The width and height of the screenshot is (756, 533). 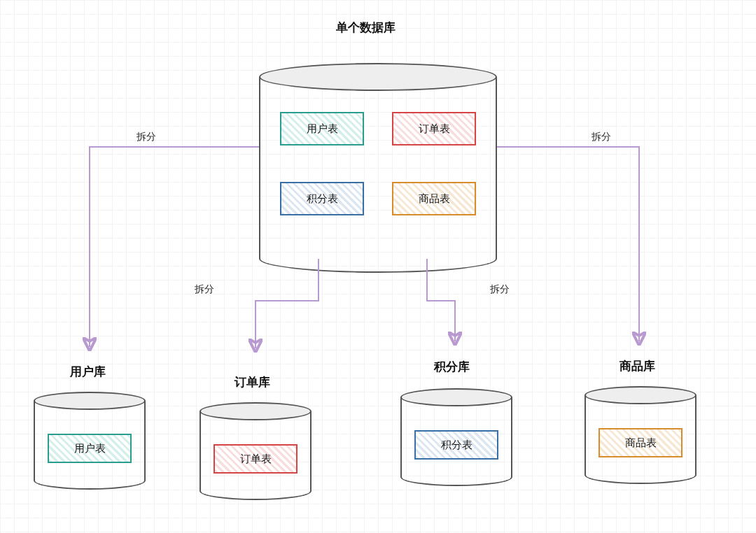 What do you see at coordinates (641, 443) in the screenshot?
I see `table-product-split-label: 商品表` at bounding box center [641, 443].